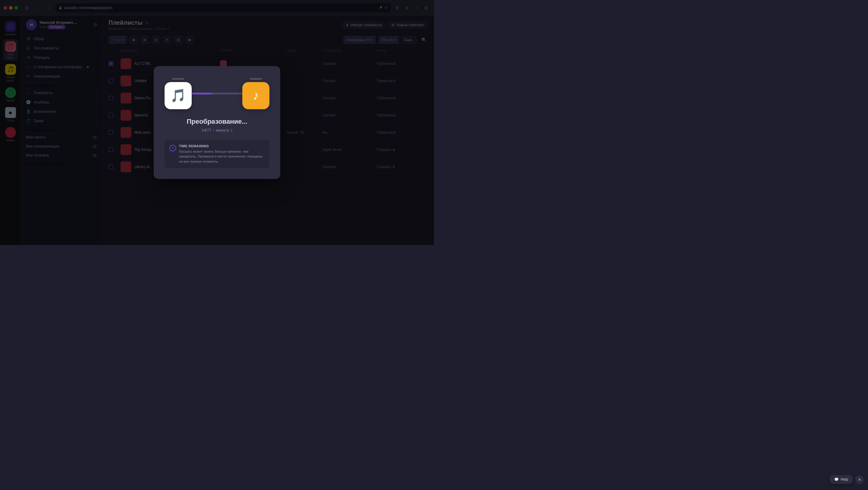 The height and width of the screenshot is (490, 868). Describe the element at coordinates (222, 146) in the screenshot. I see `info-title: TIME REMAINING` at that location.